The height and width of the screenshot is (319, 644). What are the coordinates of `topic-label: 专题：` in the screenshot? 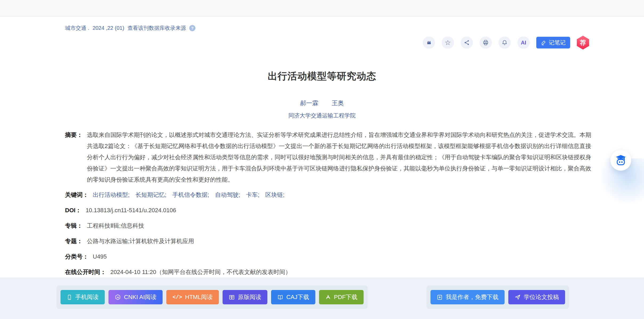 It's located at (74, 241).